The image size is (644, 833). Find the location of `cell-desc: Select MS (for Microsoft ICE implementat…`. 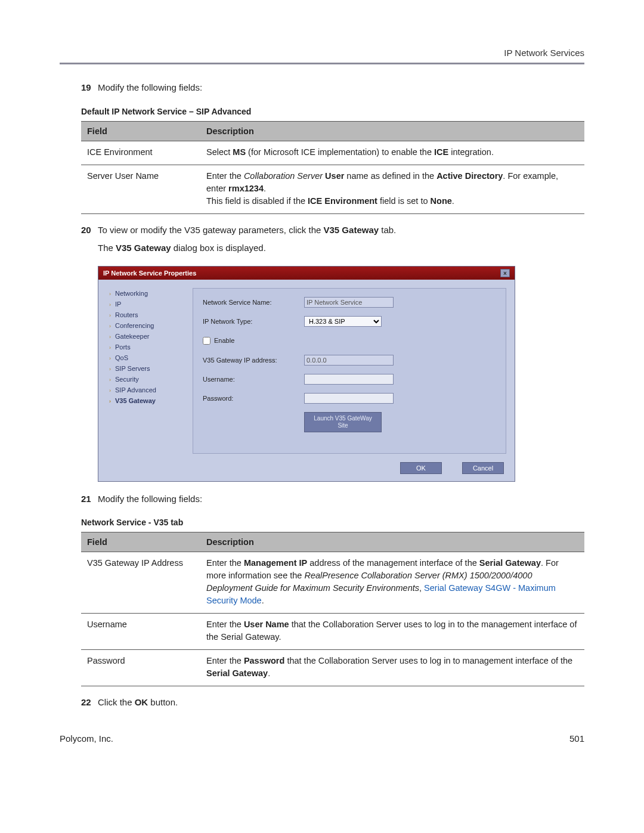

cell-desc: Select MS (for Microsoft ICE implementat… is located at coordinates (392, 153).